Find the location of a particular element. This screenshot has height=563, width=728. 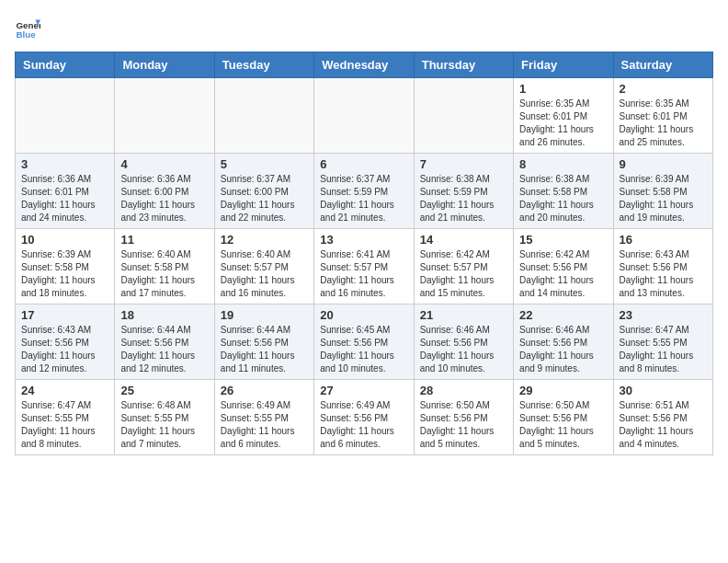

day-number: 15 is located at coordinates (563, 239).